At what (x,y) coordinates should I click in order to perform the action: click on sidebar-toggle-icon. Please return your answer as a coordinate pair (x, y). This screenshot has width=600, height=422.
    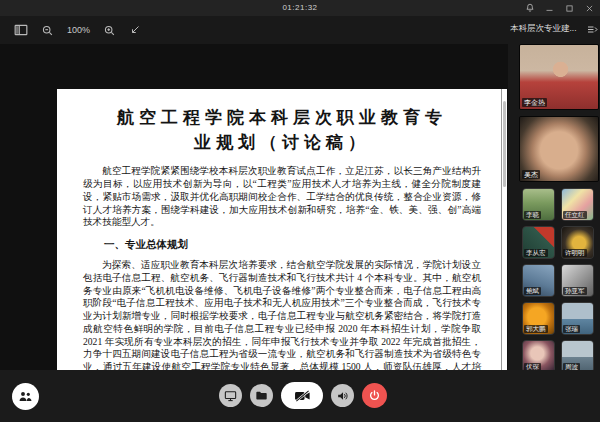
    Looking at the image, I should click on (21, 30).